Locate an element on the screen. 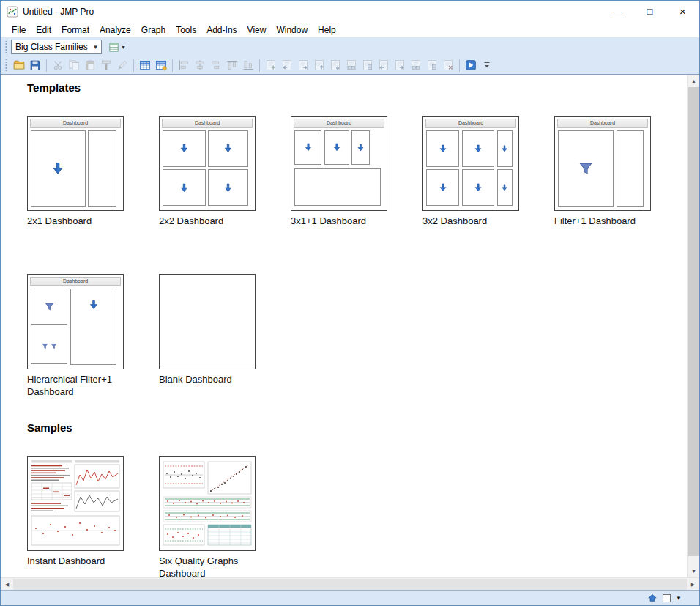 Image resolution: width=700 pixels, height=606 pixels. align-left-icon is located at coordinates (184, 65).